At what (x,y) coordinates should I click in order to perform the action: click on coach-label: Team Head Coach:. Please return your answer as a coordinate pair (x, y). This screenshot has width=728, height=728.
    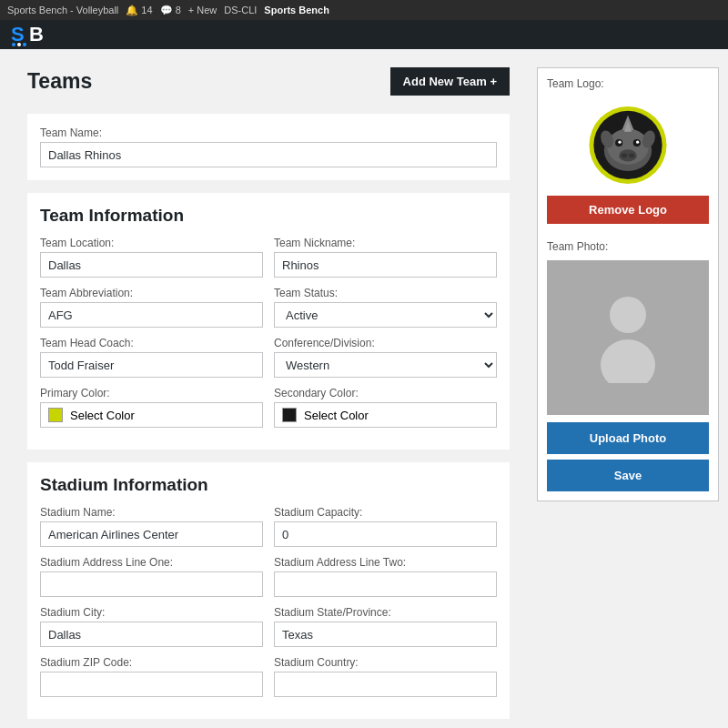
    Looking at the image, I should click on (151, 343).